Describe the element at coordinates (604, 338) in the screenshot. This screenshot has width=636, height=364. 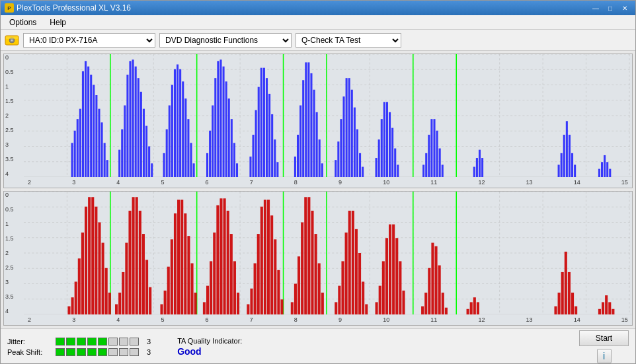
I see `start-button: Start` at that location.